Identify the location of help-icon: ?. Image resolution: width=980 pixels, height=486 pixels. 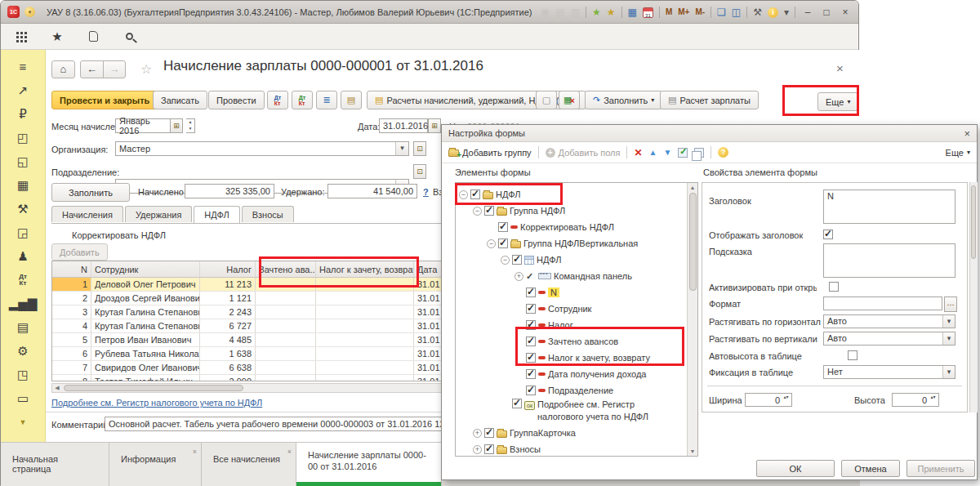
(724, 152).